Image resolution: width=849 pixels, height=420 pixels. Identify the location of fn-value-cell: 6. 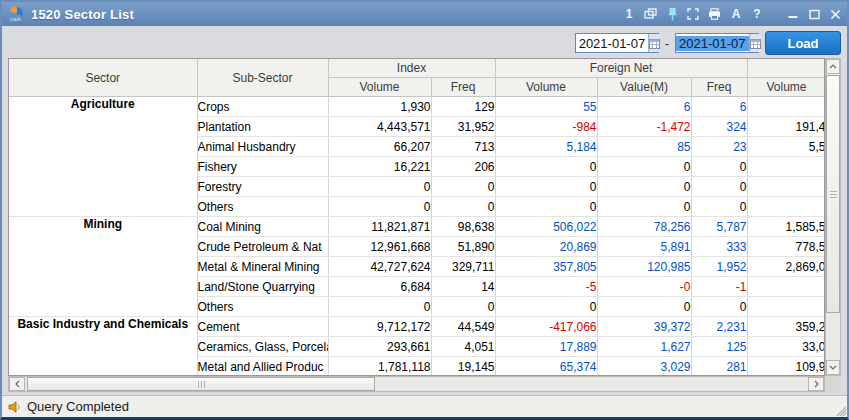
(644, 107).